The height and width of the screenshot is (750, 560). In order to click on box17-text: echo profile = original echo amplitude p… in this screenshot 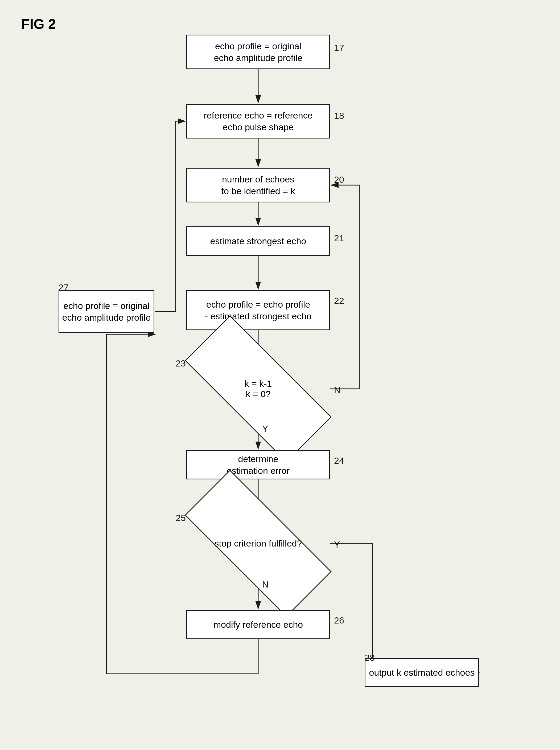, I will do `click(258, 52)`.